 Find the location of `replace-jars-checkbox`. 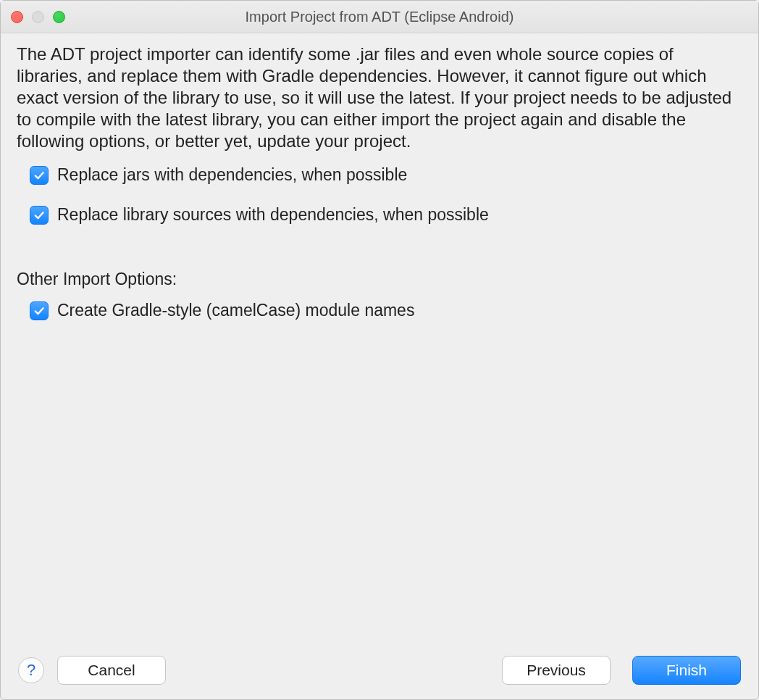

replace-jars-checkbox is located at coordinates (39, 175).